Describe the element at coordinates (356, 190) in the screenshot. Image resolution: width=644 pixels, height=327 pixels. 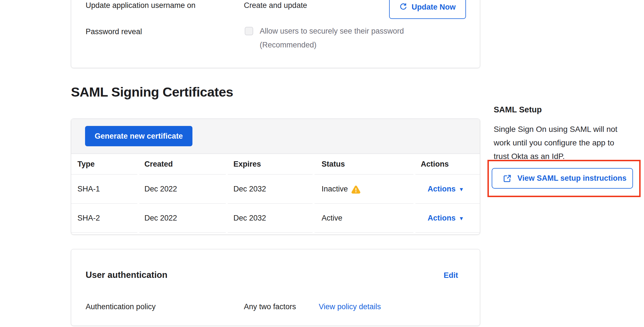
I see `warning-icon` at that location.